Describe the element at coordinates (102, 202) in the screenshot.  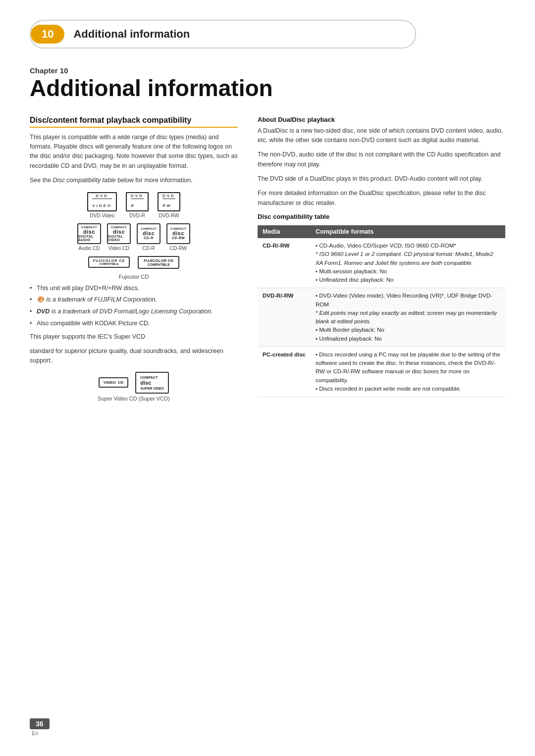
I see `dvd-video-logo: DVD VIDEO` at that location.